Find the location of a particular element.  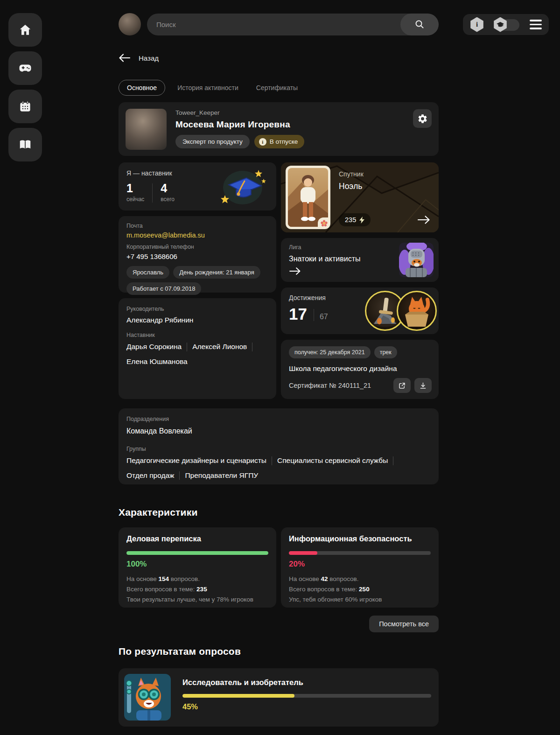

contact-card: Почта m.moseeva@labmedia.su Корпоративны… is located at coordinates (197, 254).